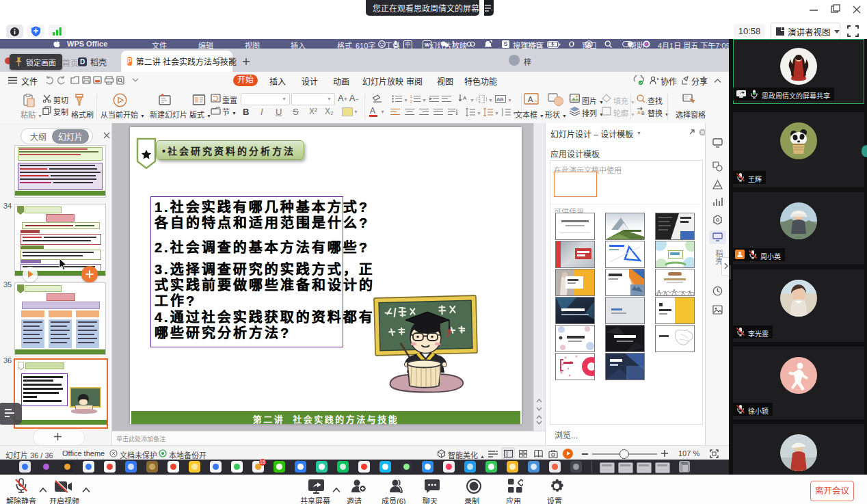  Describe the element at coordinates (412, 101) in the screenshot. I see `svg-text: 2` at that location.